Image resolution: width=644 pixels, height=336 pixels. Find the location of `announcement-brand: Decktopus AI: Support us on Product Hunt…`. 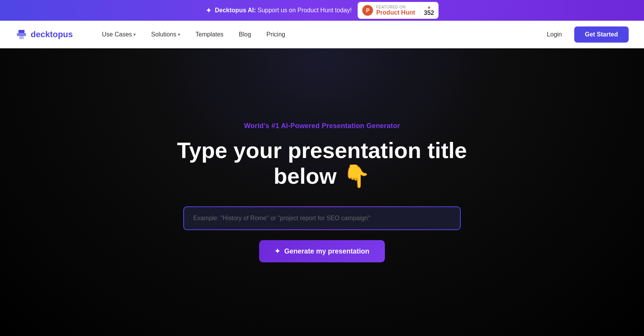

announcement-brand: Decktopus AI: Support us on Product Hunt… is located at coordinates (284, 10).